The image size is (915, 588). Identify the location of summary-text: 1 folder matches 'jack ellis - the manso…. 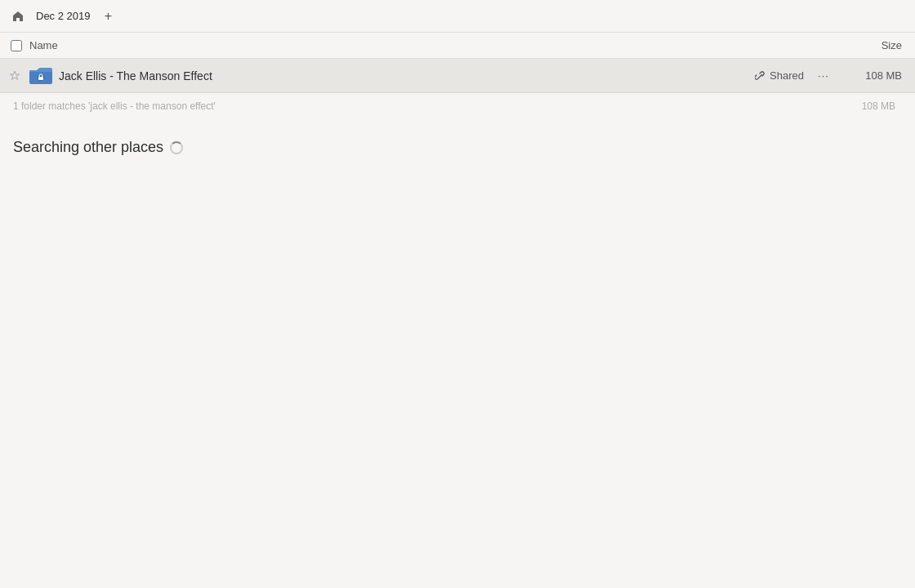
(438, 106).